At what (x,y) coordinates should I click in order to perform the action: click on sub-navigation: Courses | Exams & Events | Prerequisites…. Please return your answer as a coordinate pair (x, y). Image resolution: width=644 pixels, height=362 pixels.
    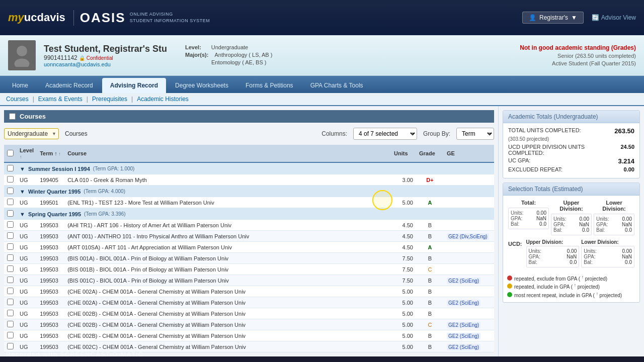
    Looking at the image, I should click on (322, 100).